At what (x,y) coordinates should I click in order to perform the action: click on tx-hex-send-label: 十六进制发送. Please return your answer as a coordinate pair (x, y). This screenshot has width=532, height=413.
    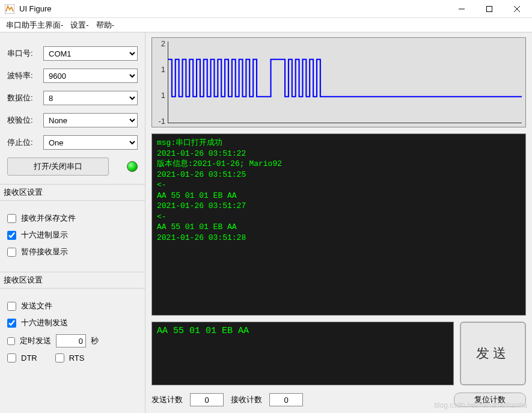
    Looking at the image, I should click on (44, 323).